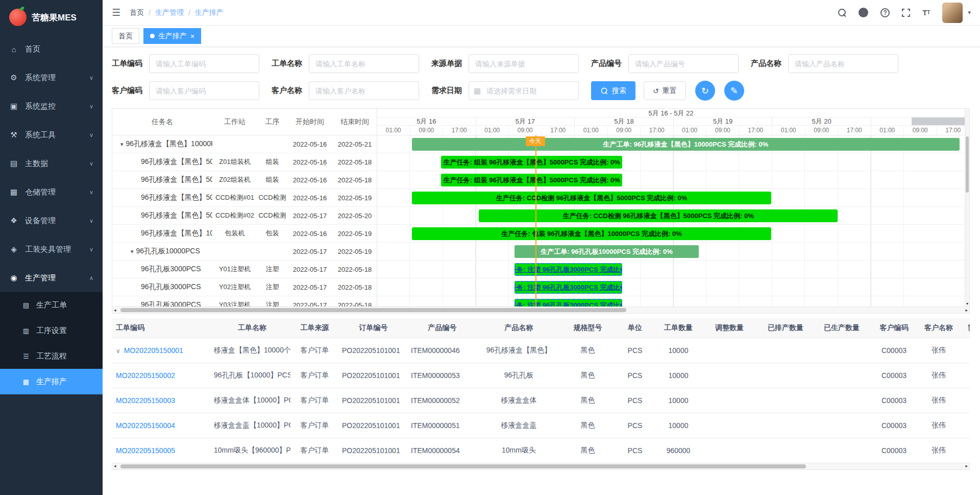  What do you see at coordinates (906, 13) in the screenshot?
I see `fullscreen-icon` at bounding box center [906, 13].